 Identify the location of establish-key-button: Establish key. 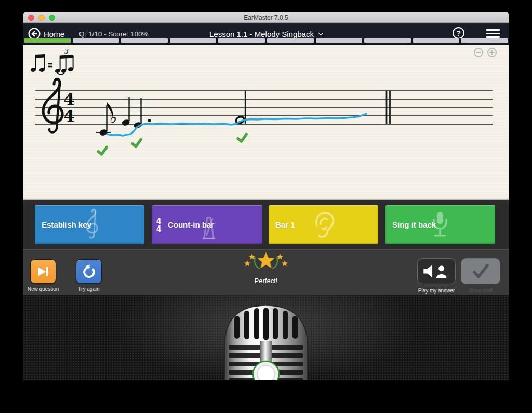
(89, 224).